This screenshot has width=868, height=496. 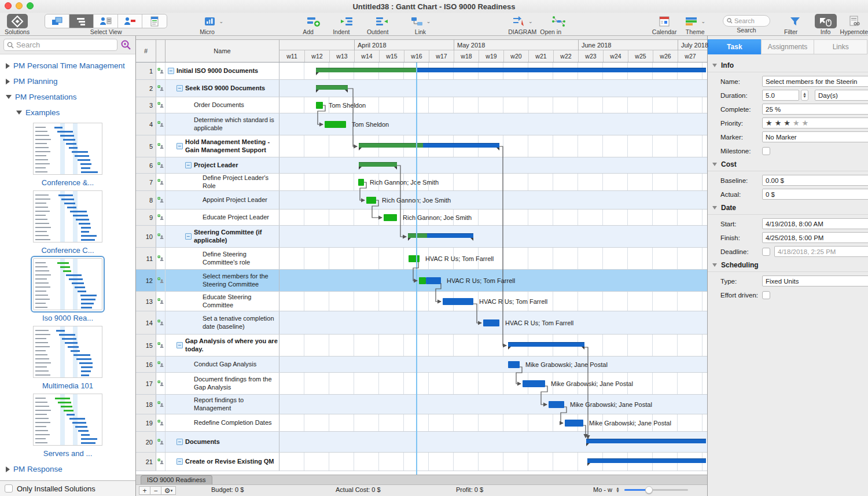 What do you see at coordinates (222, 146) in the screenshot?
I see `task-name-cell: −Hold Management Meeting - Gain Manageme…` at bounding box center [222, 146].